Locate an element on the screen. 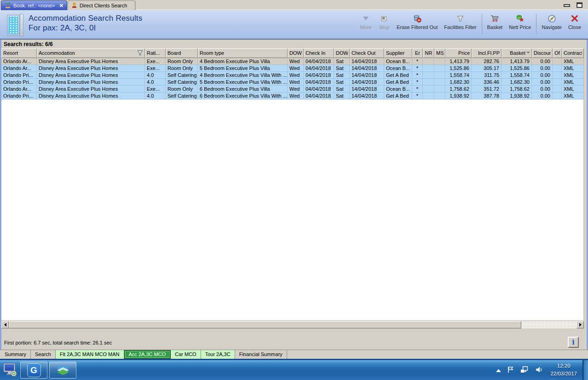 Image resolution: width=588 pixels, height=380 pixels. cell-incl-fl-pp: 305.17 is located at coordinates (487, 68).